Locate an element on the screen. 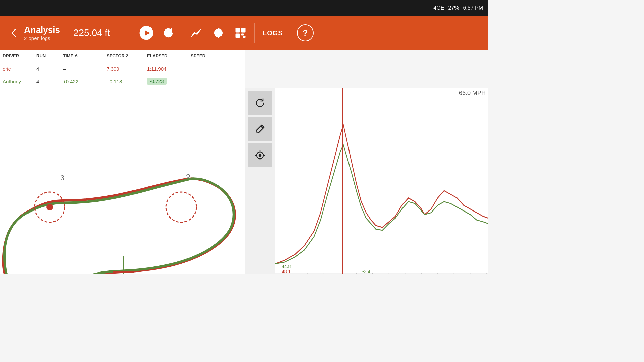 The image size is (644, 362). chart-cursor-delta: -3.4 is located at coordinates (366, 271).